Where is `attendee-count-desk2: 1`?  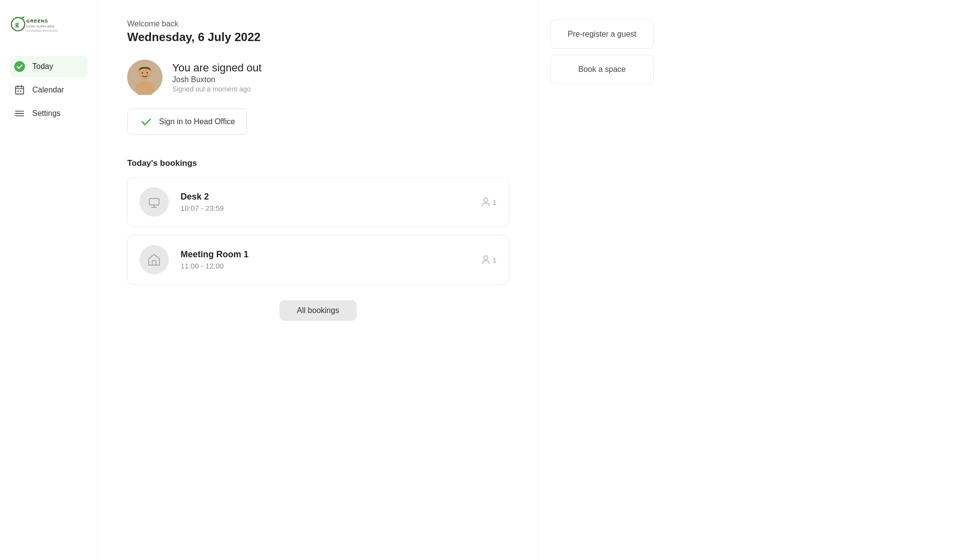
attendee-count-desk2: 1 is located at coordinates (495, 202).